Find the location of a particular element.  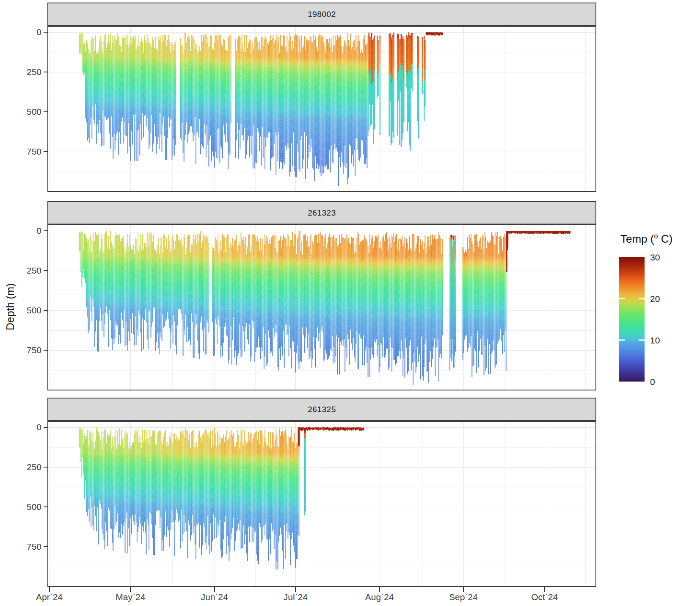

facet-strip-261323: 261323 is located at coordinates (322, 213).